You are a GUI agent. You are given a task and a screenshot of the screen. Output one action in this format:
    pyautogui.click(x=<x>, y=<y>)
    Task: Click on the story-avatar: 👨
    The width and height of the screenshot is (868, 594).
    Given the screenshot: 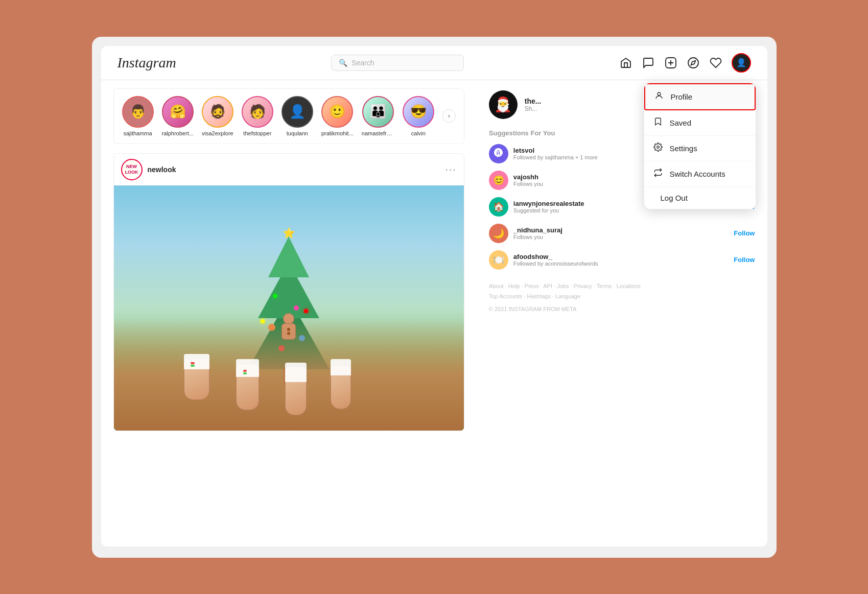 What is the action you would take?
    pyautogui.click(x=138, y=112)
    